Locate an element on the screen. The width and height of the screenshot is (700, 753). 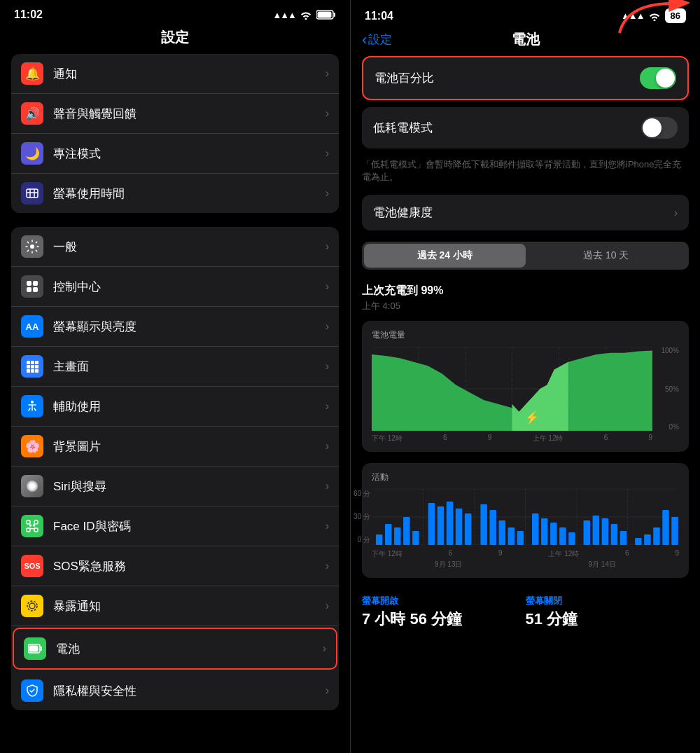
low-power-section: 低耗電模式 is located at coordinates (525, 127).